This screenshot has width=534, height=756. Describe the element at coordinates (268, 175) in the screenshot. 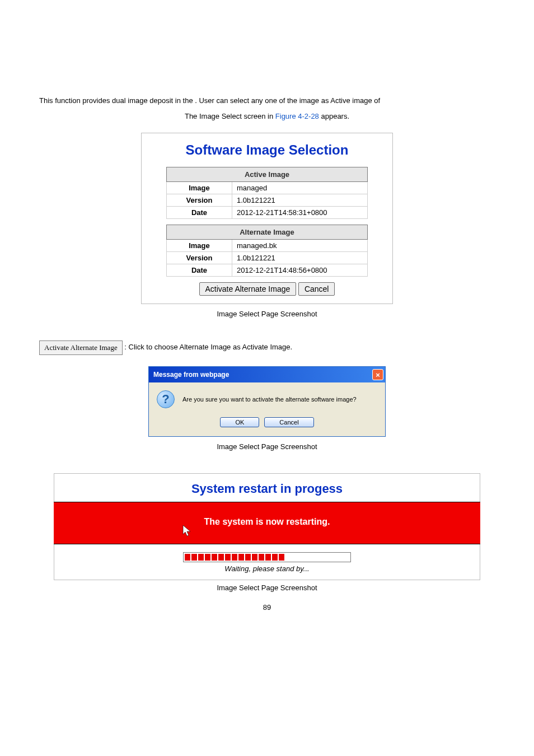

I see `active-image-header: Active Image` at that location.